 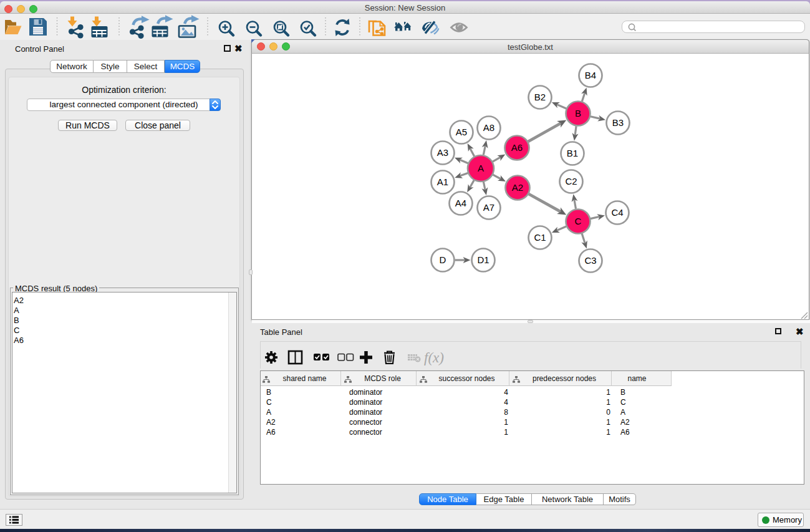 What do you see at coordinates (517, 147) in the screenshot?
I see `svg-text: A6` at bounding box center [517, 147].